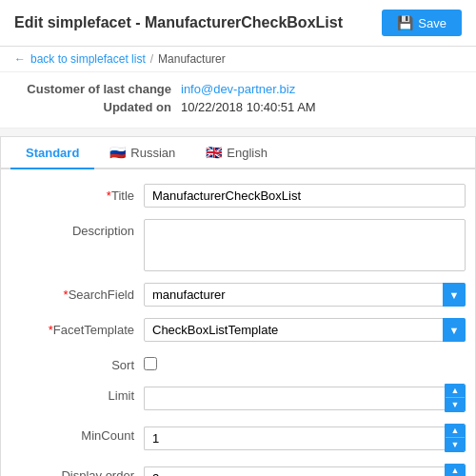 The height and width of the screenshot is (476, 476). I want to click on tab-standard-label: Standard, so click(52, 152).